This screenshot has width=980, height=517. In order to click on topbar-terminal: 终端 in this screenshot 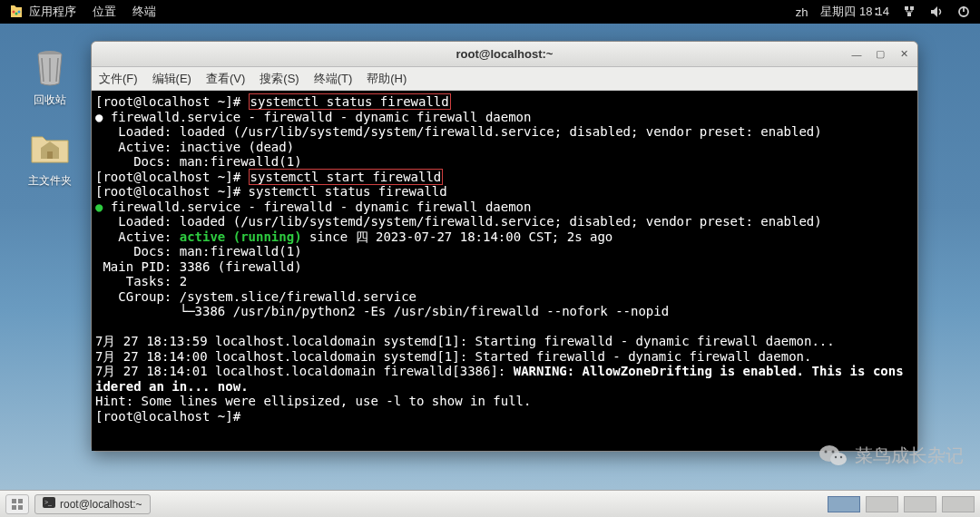, I will do `click(144, 12)`.